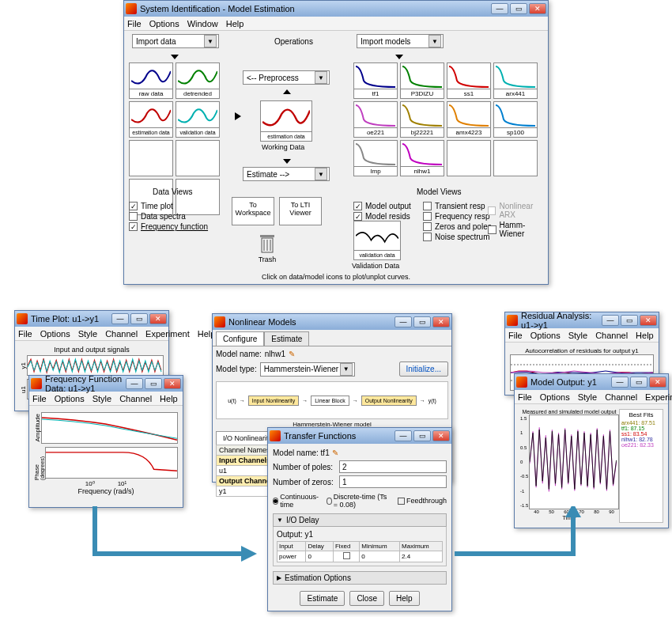 This screenshot has width=672, height=617. What do you see at coordinates (359, 501) in the screenshot?
I see `radio-discrete: Discrete-time (Ts = 0.08)` at bounding box center [359, 501].